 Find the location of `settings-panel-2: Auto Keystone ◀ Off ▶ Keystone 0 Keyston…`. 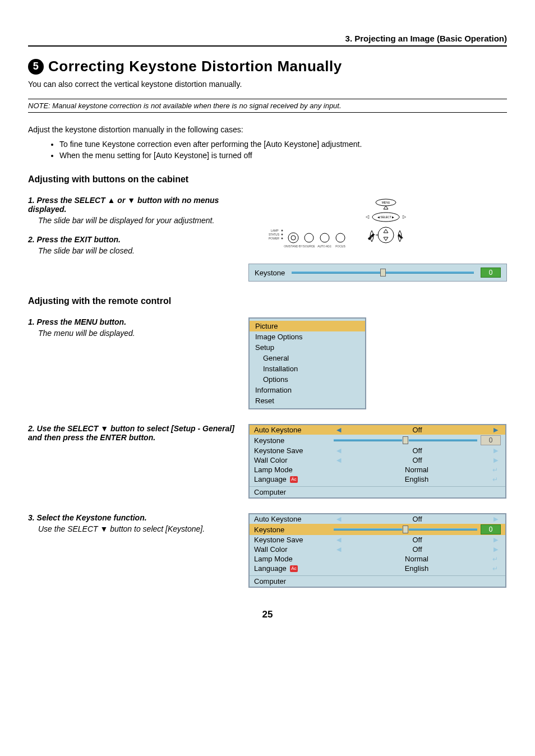

settings-panel-2: Auto Keystone ◀ Off ▶ Keystone 0 Keyston… is located at coordinates (377, 551).